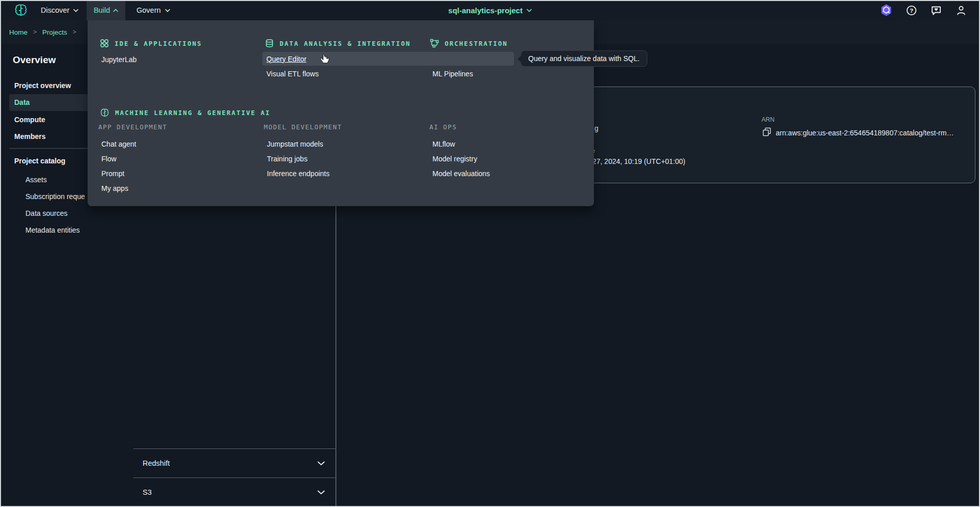 The width and height of the screenshot is (980, 507). I want to click on arn-label: ARN, so click(768, 120).